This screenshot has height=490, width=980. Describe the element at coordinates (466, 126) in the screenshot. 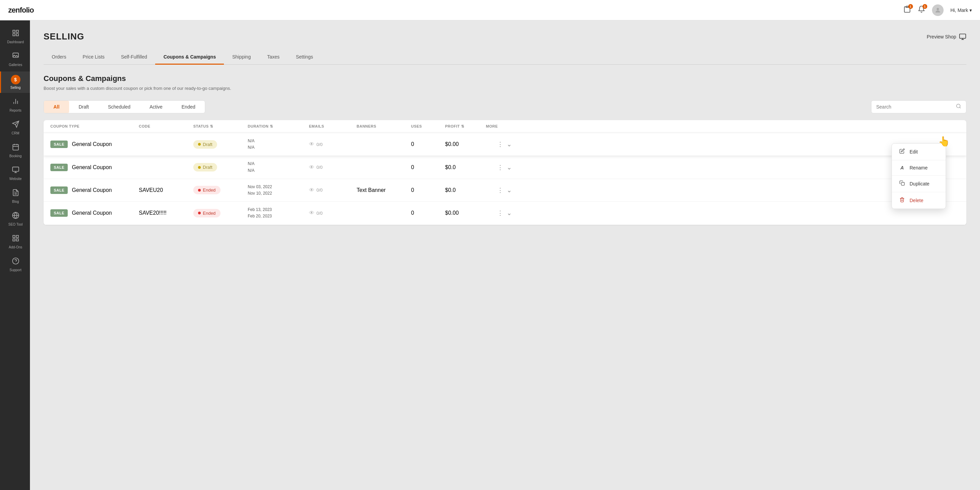

I see `col-header-profit: PROFIT ⇅` at that location.